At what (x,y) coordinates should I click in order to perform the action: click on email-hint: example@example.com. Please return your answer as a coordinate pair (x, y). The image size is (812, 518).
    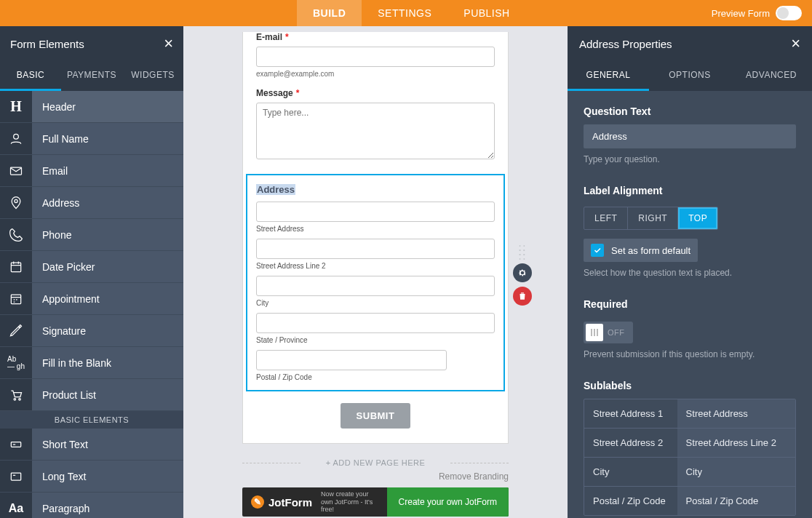
    Looking at the image, I should click on (375, 74).